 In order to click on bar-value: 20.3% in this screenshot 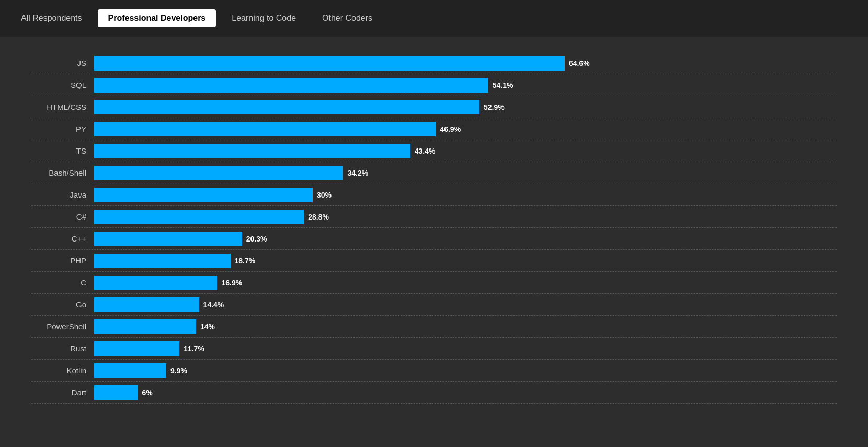, I will do `click(255, 239)`.